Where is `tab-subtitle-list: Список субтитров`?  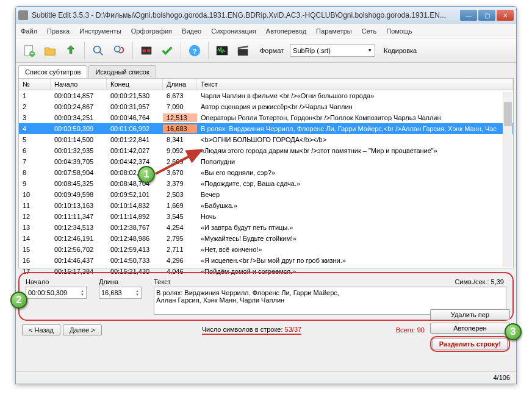
tab-subtitle-list: Список субтитров is located at coordinates (52, 72).